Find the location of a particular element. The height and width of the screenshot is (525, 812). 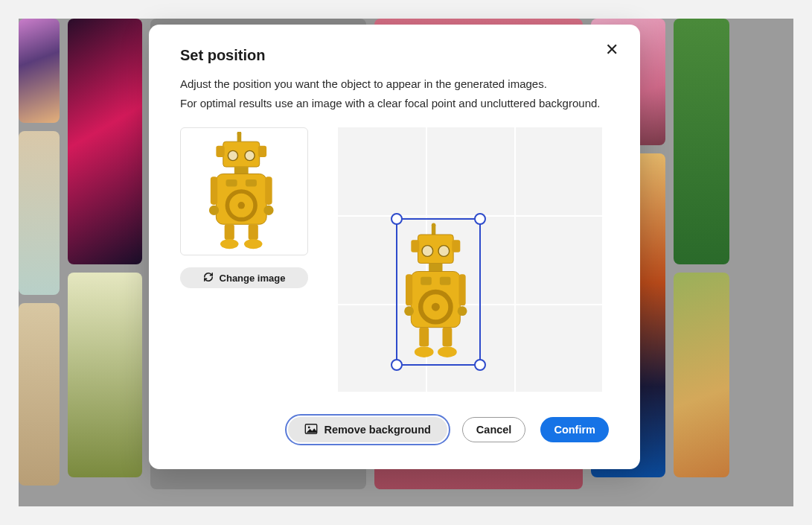

cancel-label: Cancel is located at coordinates (494, 430).